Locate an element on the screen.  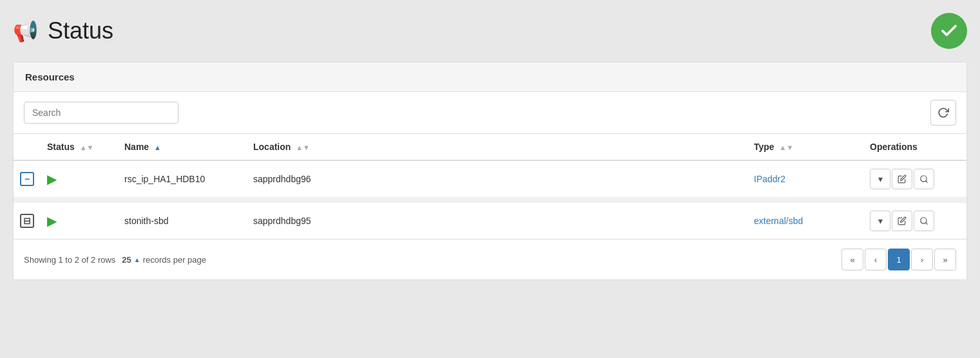
resources-title: Resources is located at coordinates (50, 77).